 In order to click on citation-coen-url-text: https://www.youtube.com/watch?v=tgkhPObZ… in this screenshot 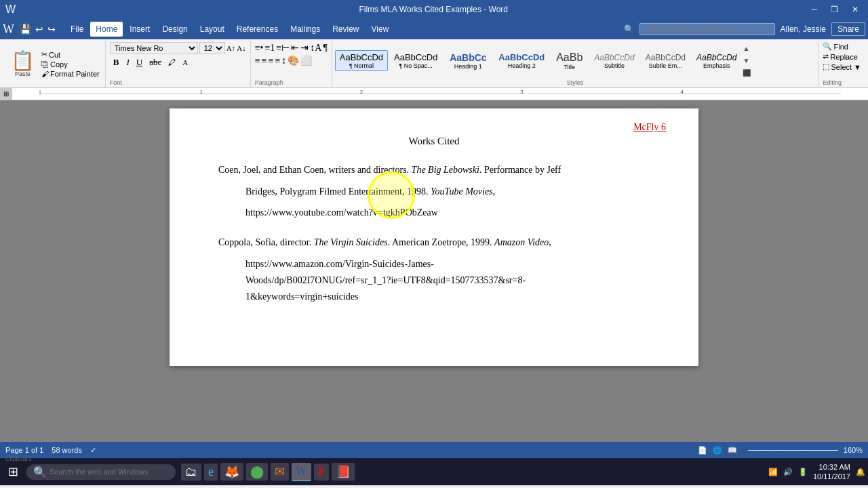, I will do `click(342, 213)`.